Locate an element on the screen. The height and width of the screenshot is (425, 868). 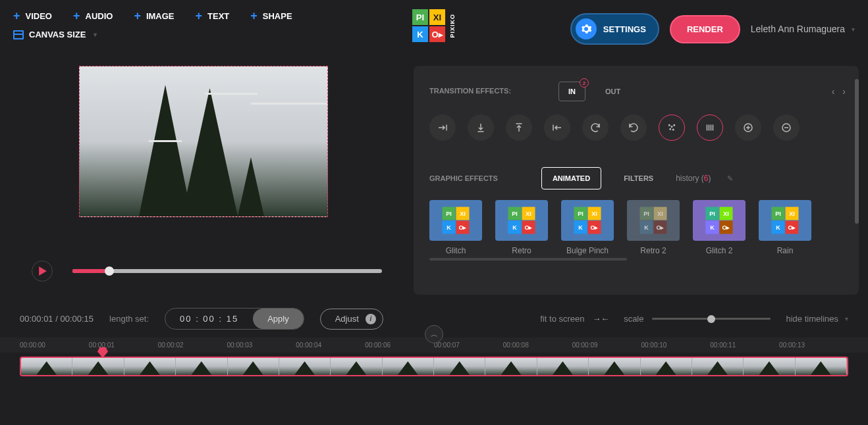
user-menu: Leleth Ann Rumaguera ▾ is located at coordinates (803, 29).